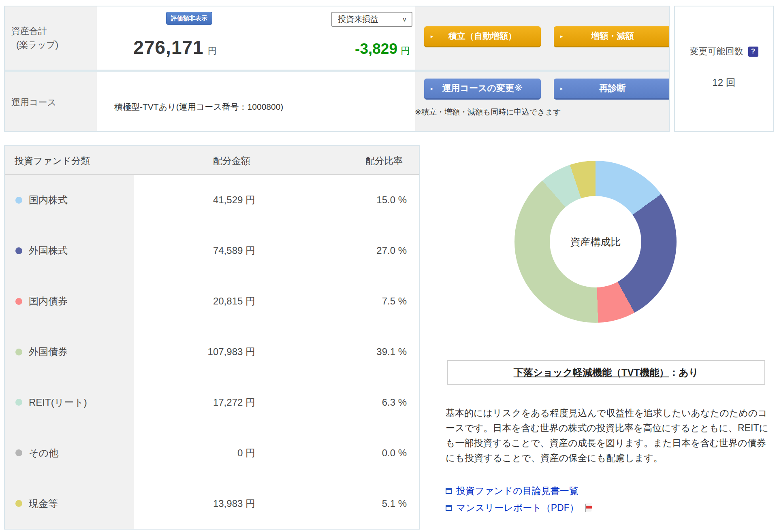 Image resolution: width=777 pixels, height=532 pixels. What do you see at coordinates (58, 402) in the screenshot?
I see `category-label: REIT(リート)` at bounding box center [58, 402].